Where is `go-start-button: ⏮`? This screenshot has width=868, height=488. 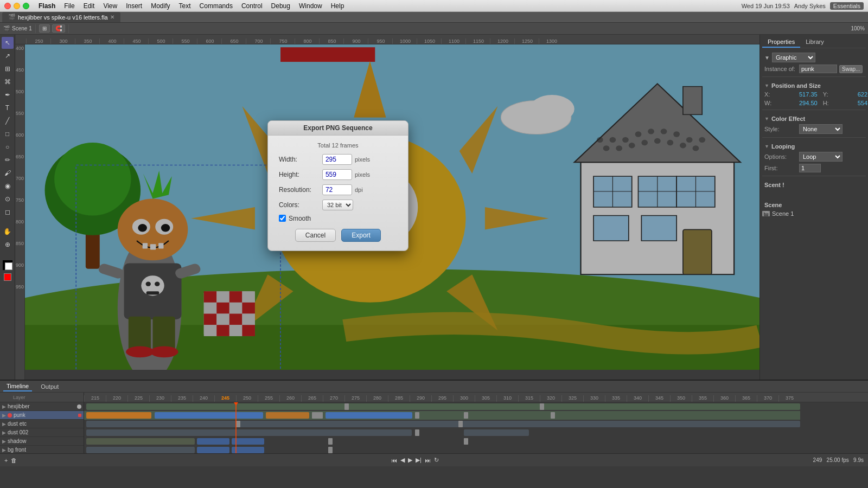
go-start-button: ⏮ is located at coordinates (394, 460).